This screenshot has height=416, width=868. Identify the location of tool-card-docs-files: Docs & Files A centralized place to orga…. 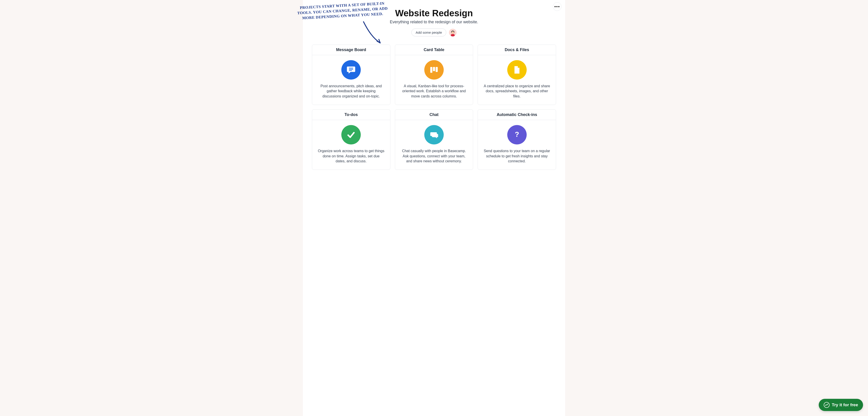
(517, 75).